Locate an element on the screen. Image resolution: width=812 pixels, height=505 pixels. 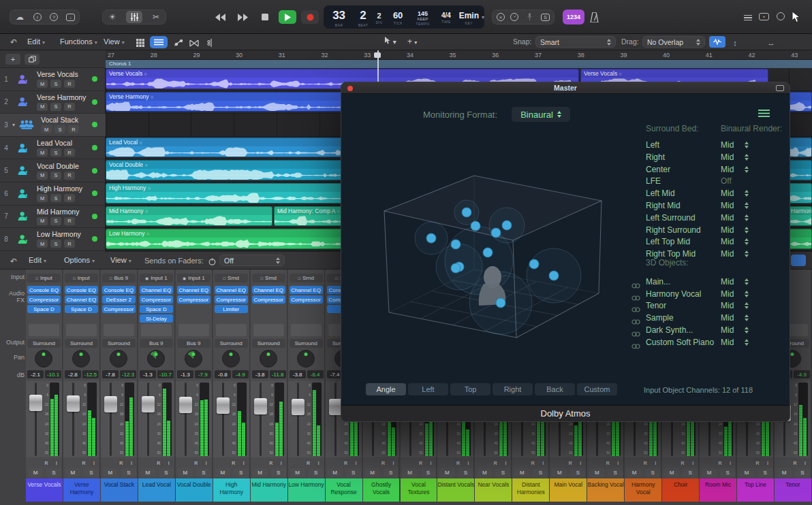
automation-icon is located at coordinates (178, 43).